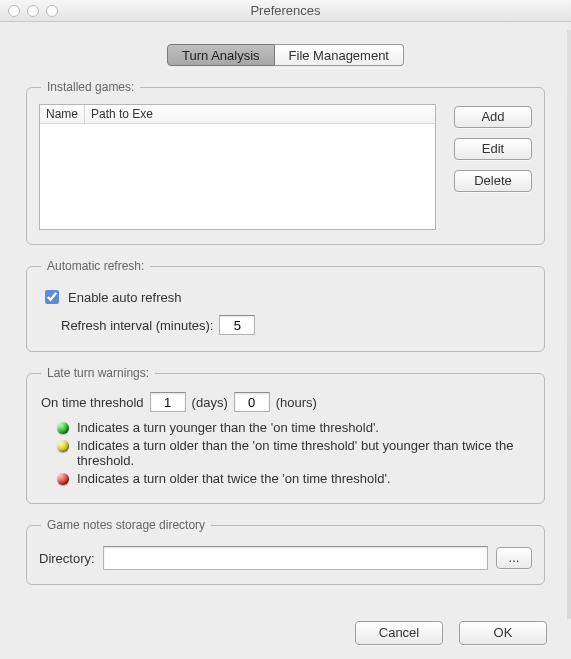 This screenshot has height=659, width=571. Describe the element at coordinates (234, 478) in the screenshot. I see `legend-red-text: Indicates a turn older that twice the 'o…` at that location.